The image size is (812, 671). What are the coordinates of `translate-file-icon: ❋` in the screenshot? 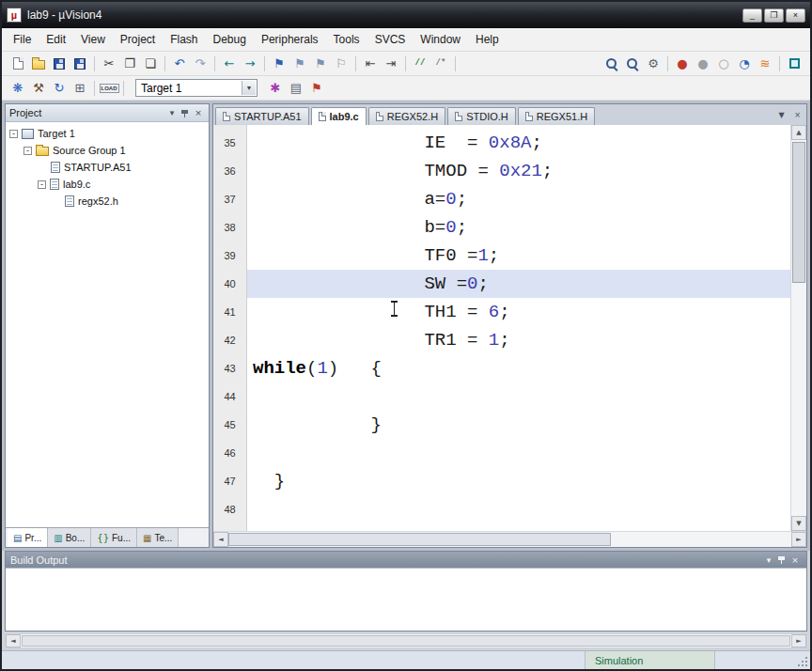 It's located at (18, 88).